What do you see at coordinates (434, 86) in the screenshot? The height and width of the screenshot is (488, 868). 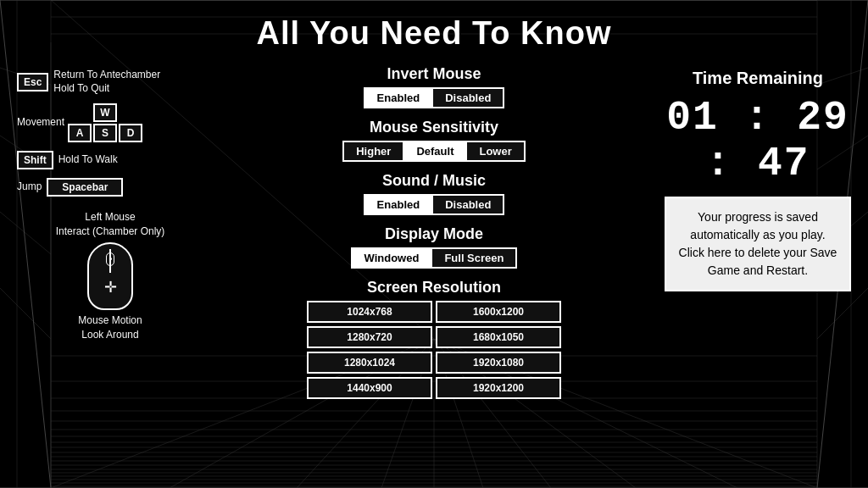 I see `invert-mouse-section: Invert Mouse Enabled Disabled` at bounding box center [434, 86].